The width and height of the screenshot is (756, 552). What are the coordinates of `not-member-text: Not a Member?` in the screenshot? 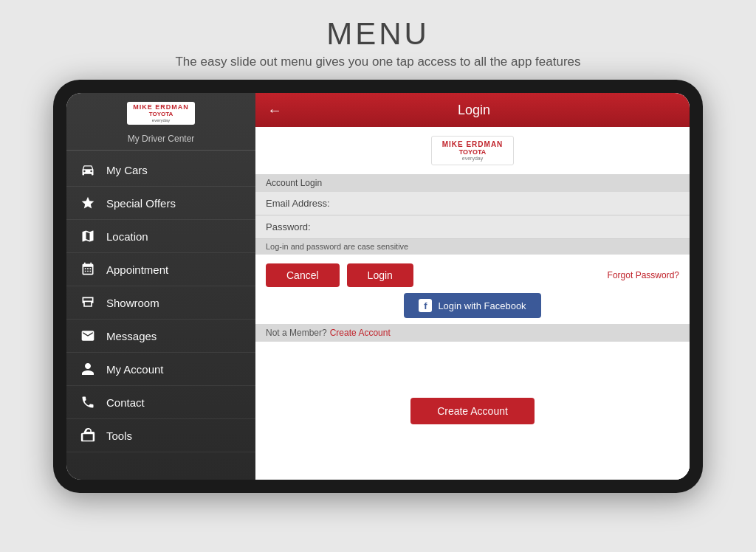 It's located at (297, 333).